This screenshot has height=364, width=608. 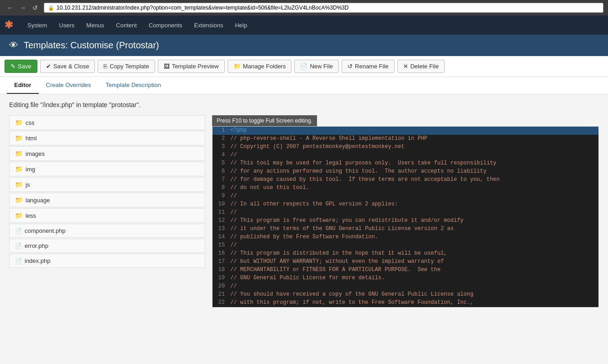 What do you see at coordinates (31, 138) in the screenshot?
I see `folder-label-html: html` at bounding box center [31, 138].